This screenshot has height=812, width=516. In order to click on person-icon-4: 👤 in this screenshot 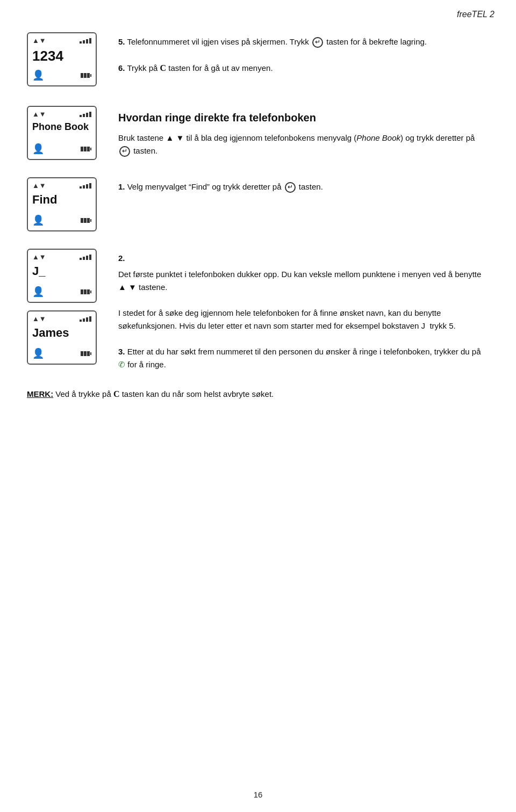, I will do `click(38, 292)`.